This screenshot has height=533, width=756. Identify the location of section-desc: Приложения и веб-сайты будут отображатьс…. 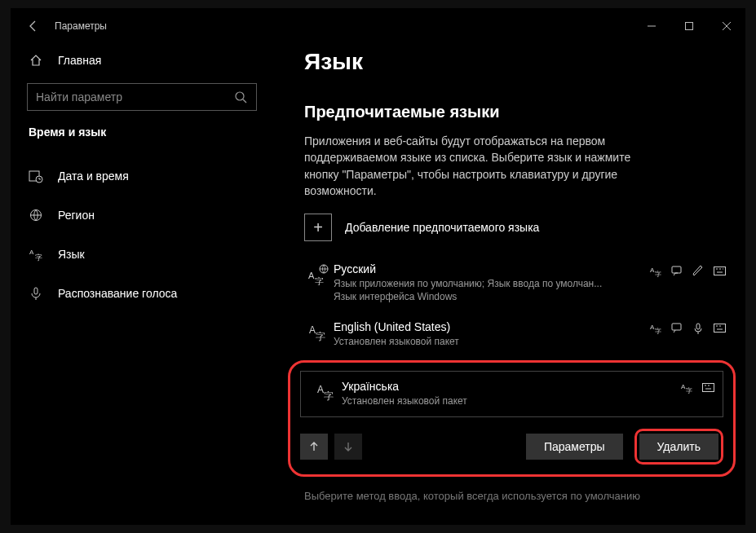
(484, 166).